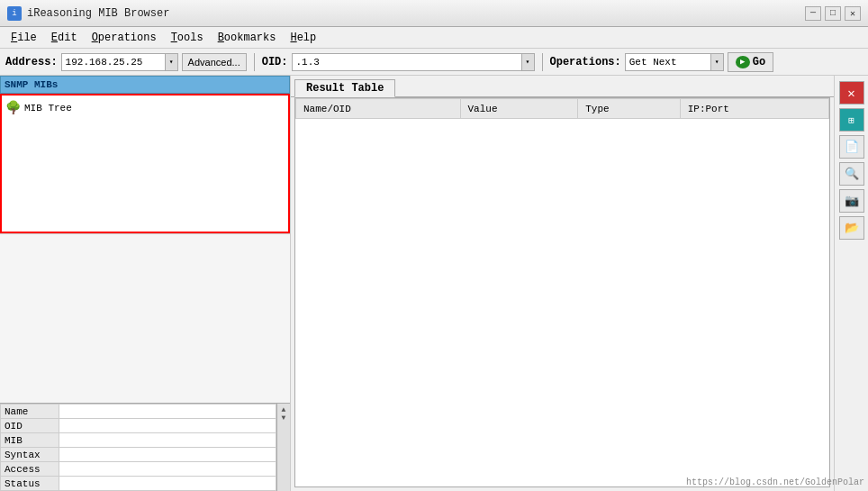  Describe the element at coordinates (31, 412) in the screenshot. I see `prop-name: Name` at that location.